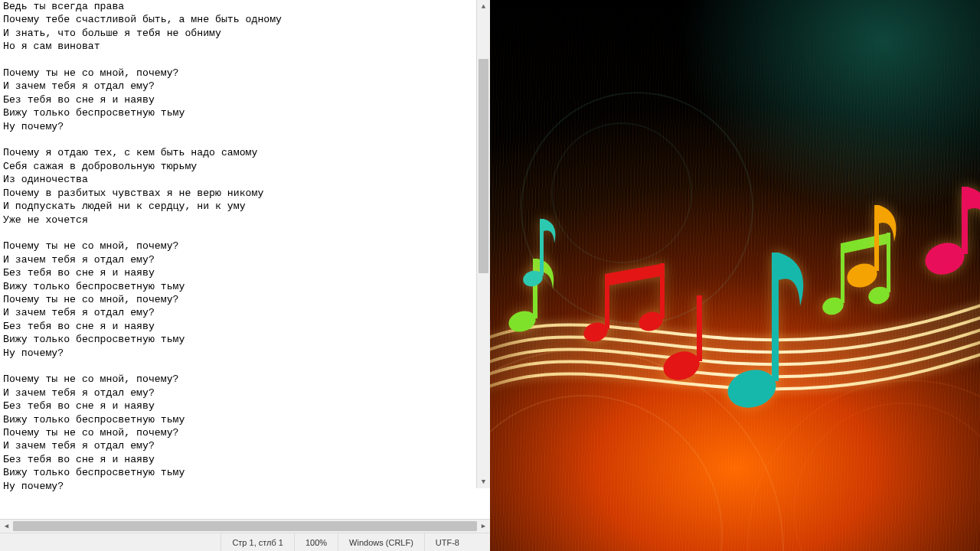  What do you see at coordinates (458, 542) in the screenshot?
I see `status-encoding: UTF-8` at bounding box center [458, 542].